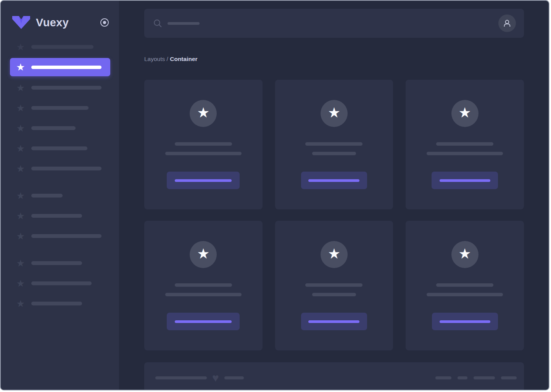 The width and height of the screenshot is (551, 392). Describe the element at coordinates (60, 15) in the screenshot. I see `sidebar-header: Vuexy` at that location.